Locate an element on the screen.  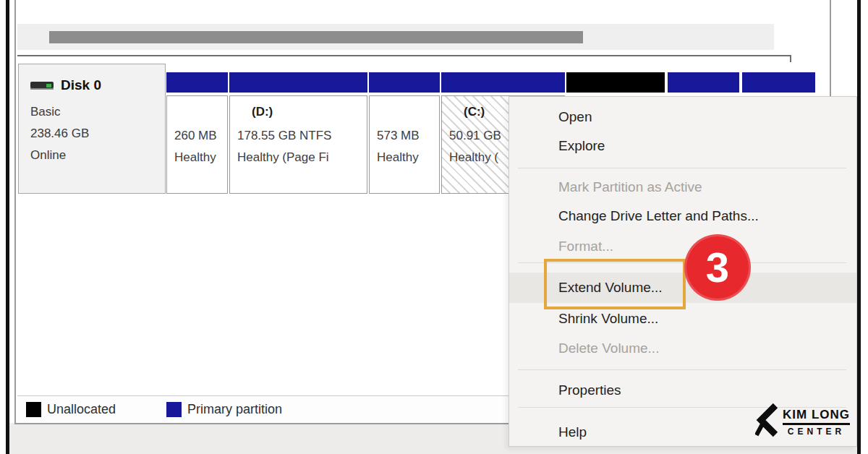
unallocated-swatch is located at coordinates (33, 409).